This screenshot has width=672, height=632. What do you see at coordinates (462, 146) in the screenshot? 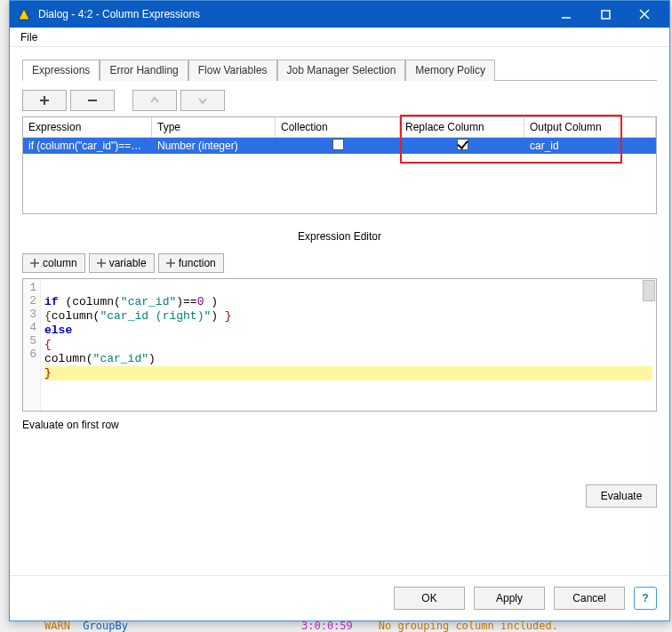
I see `cell-replace-column` at bounding box center [462, 146].